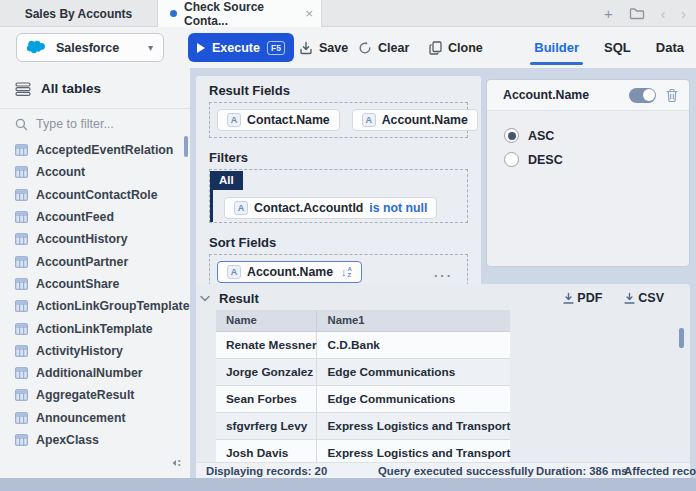 The width and height of the screenshot is (696, 491). What do you see at coordinates (71, 88) in the screenshot?
I see `sidebar-title: All tables` at bounding box center [71, 88].